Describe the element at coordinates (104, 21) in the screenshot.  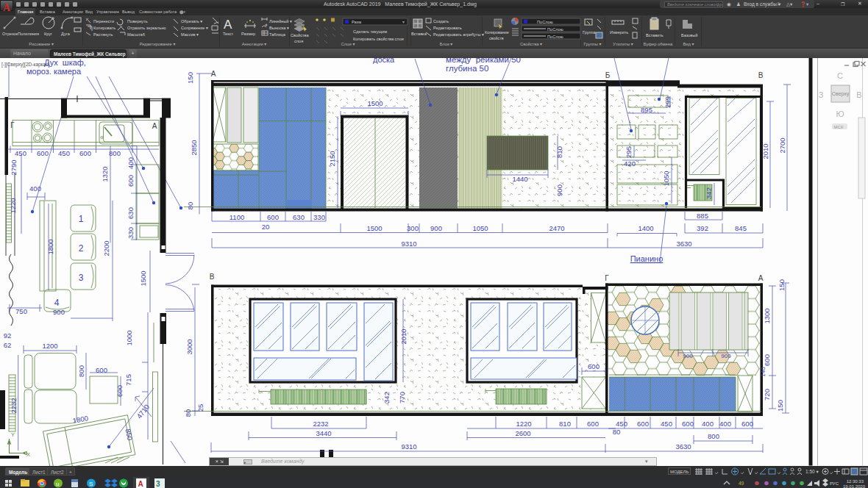
I see `svg-text: Перенести` at that location.